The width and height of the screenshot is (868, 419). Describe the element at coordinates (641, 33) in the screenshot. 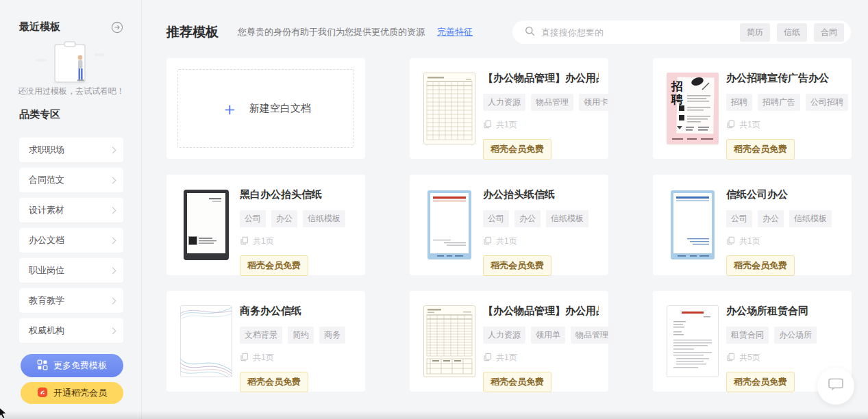

I see `search-input` at that location.